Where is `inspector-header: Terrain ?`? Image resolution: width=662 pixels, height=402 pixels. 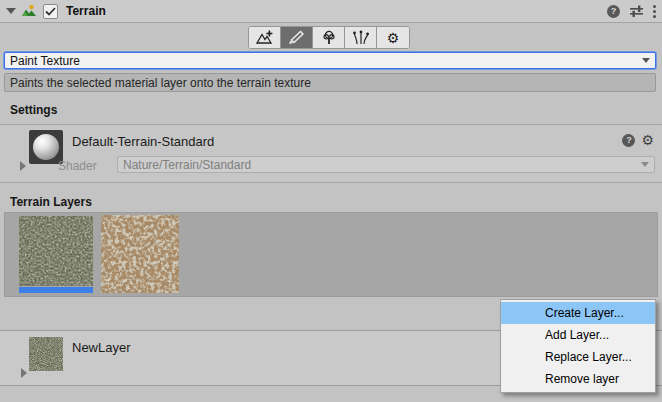
inspector-header: Terrain ? is located at coordinates (331, 12).